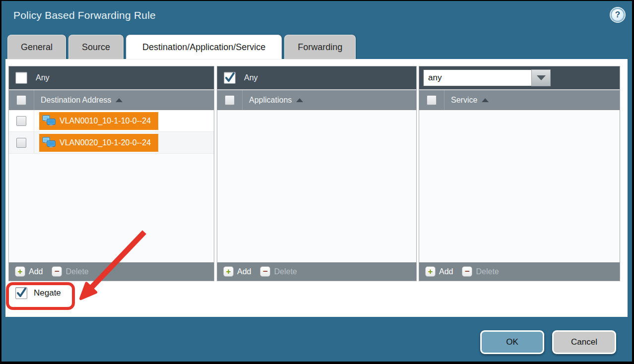  What do you see at coordinates (317, 272) in the screenshot?
I see `applications-footer: + Add − Delete` at bounding box center [317, 272].